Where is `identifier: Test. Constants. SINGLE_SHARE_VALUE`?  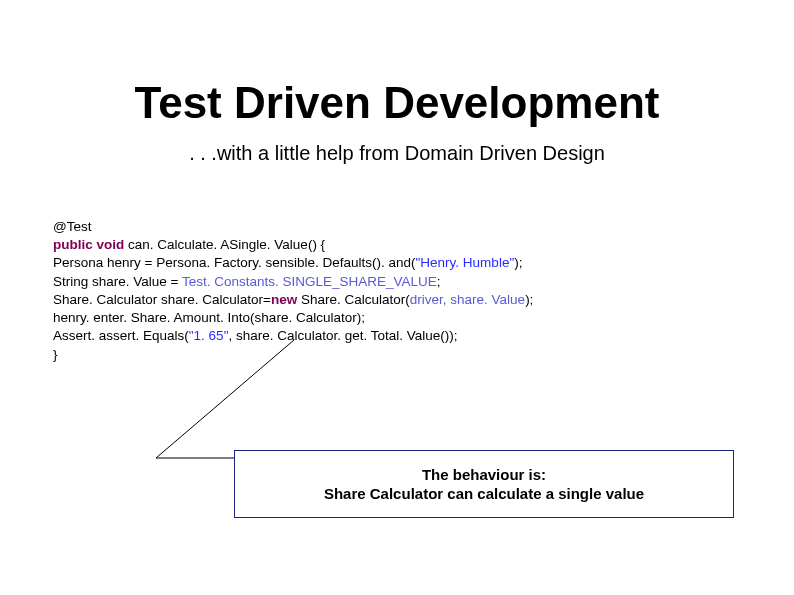
identifier: Test. Constants. SINGLE_SHARE_VALUE is located at coordinates (310, 282).